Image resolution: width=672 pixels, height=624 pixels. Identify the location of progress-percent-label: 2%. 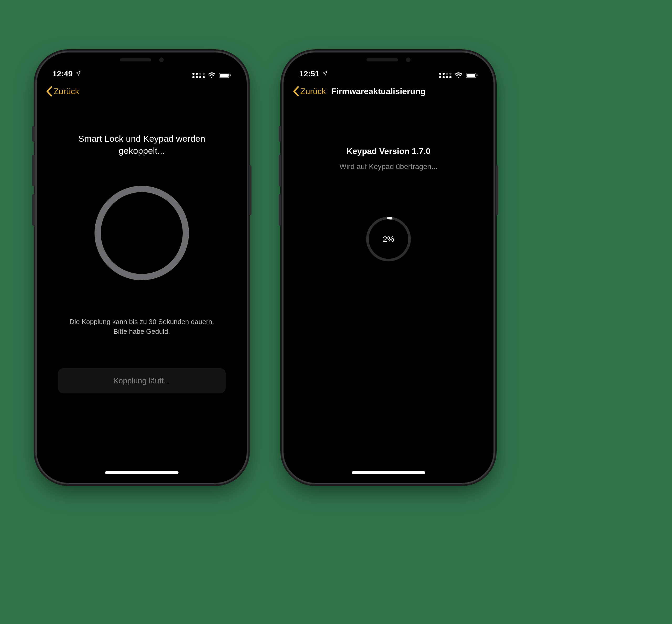
(389, 239).